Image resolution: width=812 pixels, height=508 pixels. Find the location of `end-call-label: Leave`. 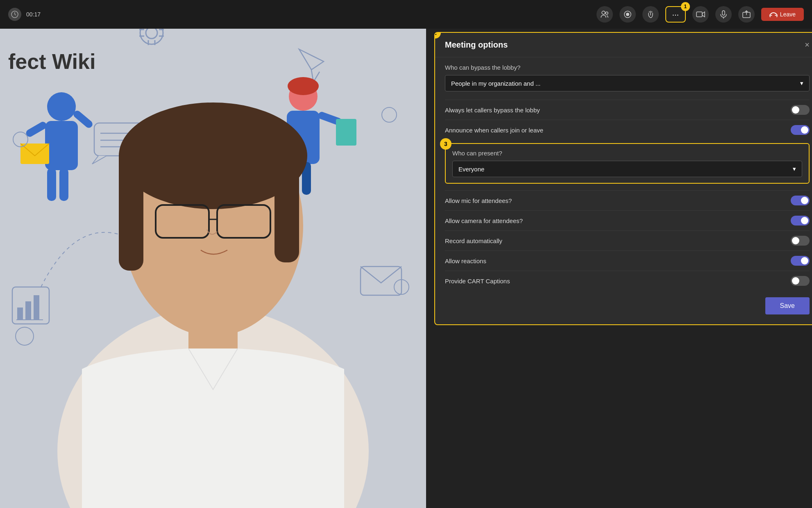

end-call-label: Leave is located at coordinates (788, 14).